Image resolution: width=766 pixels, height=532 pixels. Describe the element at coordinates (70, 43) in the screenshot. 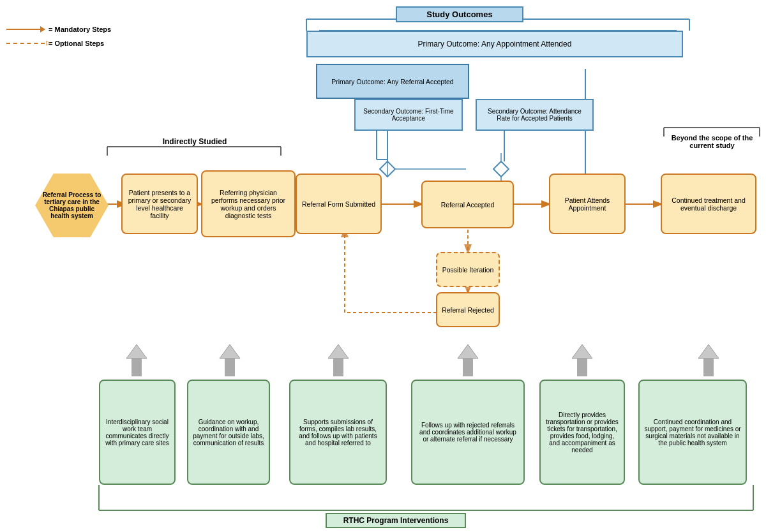

I see `optional-legend-item: = Optional Steps` at that location.